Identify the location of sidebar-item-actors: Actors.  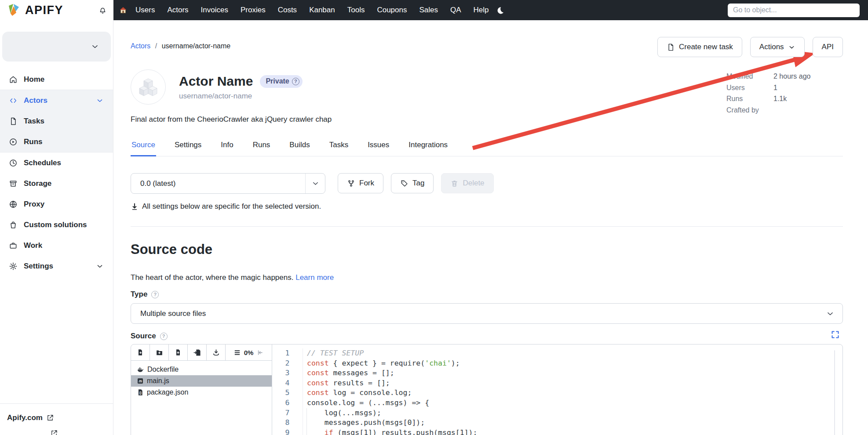
(56, 100).